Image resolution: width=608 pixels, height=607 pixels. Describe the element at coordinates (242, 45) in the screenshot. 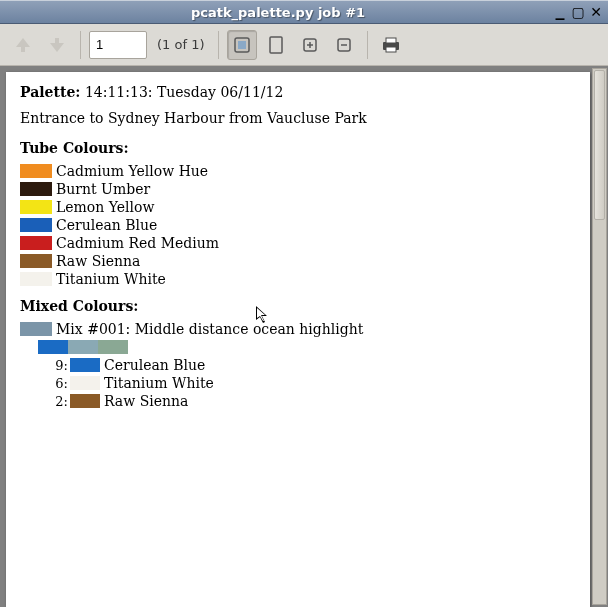

I see `fit-width-button` at that location.